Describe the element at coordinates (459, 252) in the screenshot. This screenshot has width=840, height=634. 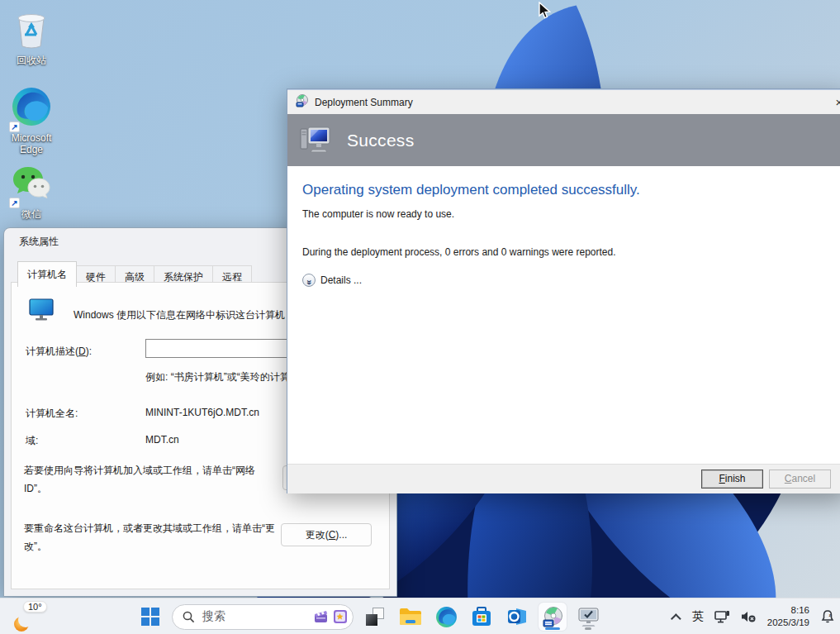
I see `errors-warnings-text: During the deployment process, 0 errors …` at that location.